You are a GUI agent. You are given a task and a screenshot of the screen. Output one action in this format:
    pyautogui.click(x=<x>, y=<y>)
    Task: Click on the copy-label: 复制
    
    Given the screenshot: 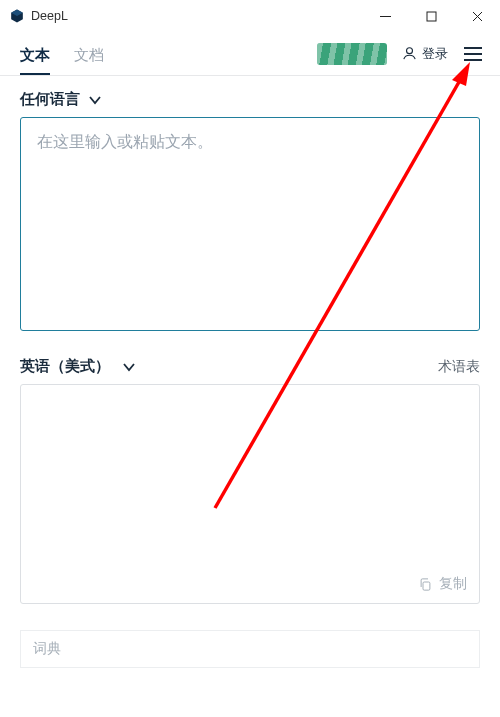 What is the action you would take?
    pyautogui.click(x=453, y=584)
    